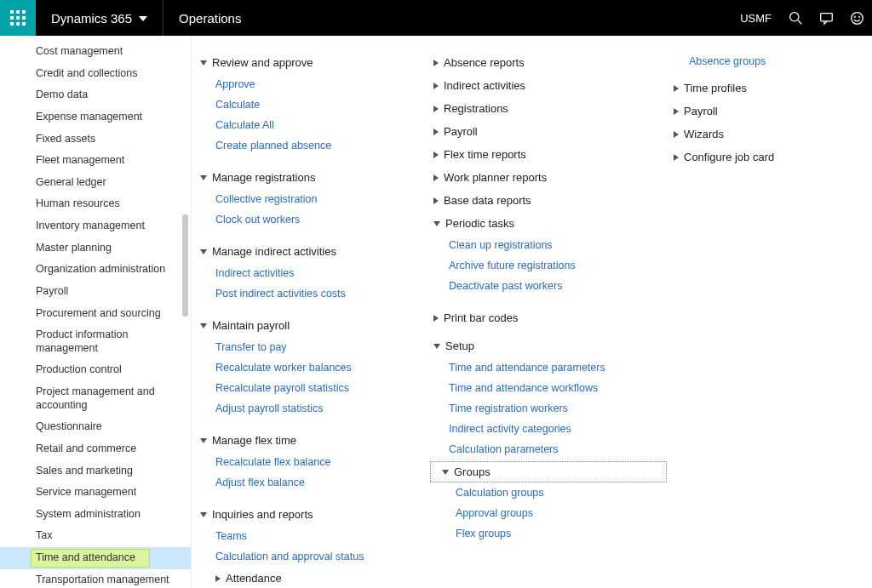 This screenshot has width=872, height=588. Describe the element at coordinates (795, 18) in the screenshot. I see `search-button` at that location.